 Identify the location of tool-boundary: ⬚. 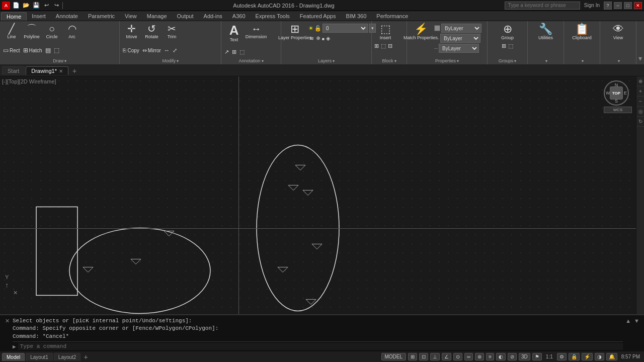
(56, 50).